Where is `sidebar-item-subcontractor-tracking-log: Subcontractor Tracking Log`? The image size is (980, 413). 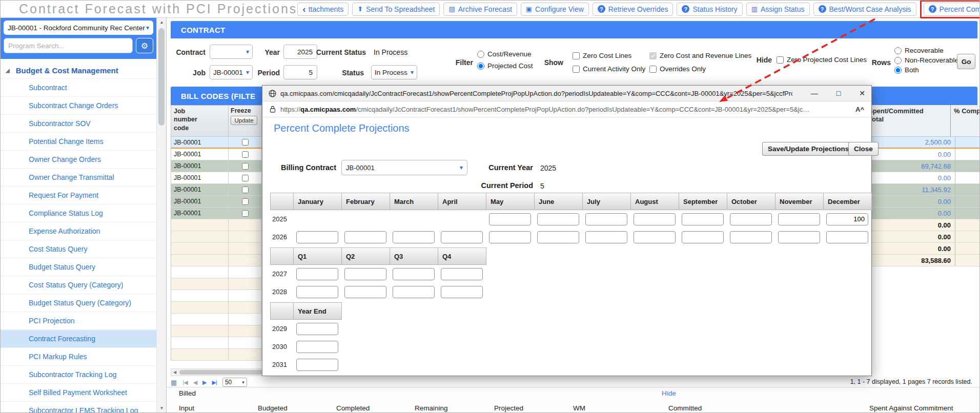 sidebar-item-subcontractor-tracking-log: Subcontractor Tracking Log is located at coordinates (78, 374).